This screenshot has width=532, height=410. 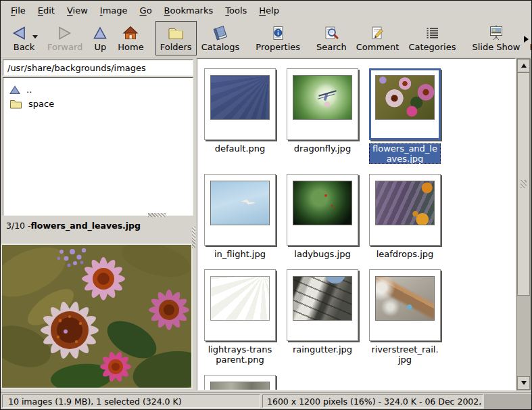 What do you see at coordinates (241, 149) in the screenshot?
I see `thumbnail-label: default.png` at bounding box center [241, 149].